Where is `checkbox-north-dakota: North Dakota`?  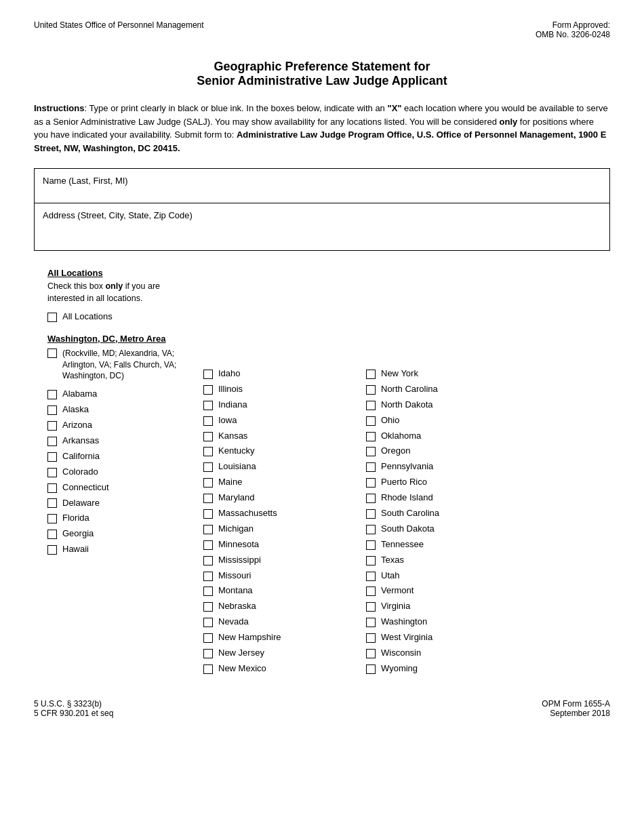 checkbox-north-dakota: North Dakota is located at coordinates (481, 405).